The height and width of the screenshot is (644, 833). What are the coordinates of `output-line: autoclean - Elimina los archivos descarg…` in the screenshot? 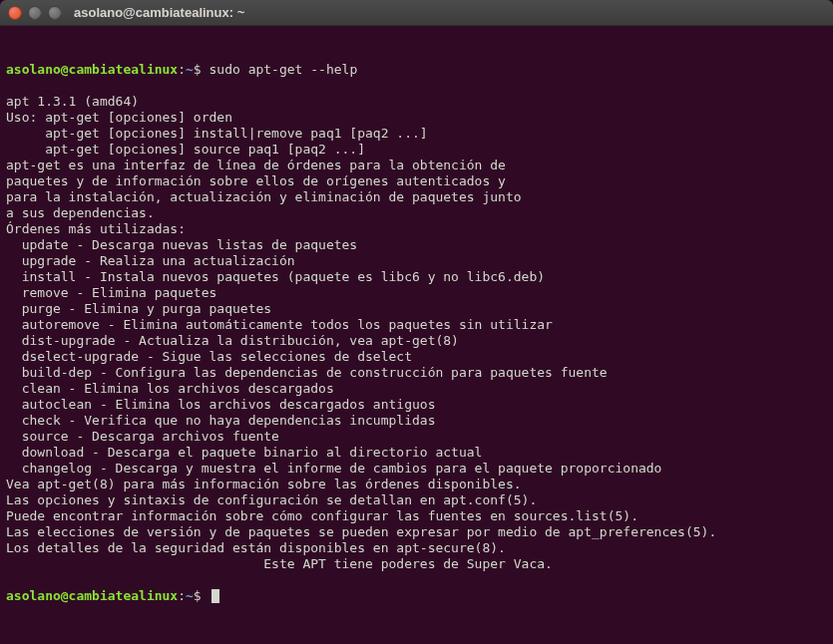 It's located at (417, 405).